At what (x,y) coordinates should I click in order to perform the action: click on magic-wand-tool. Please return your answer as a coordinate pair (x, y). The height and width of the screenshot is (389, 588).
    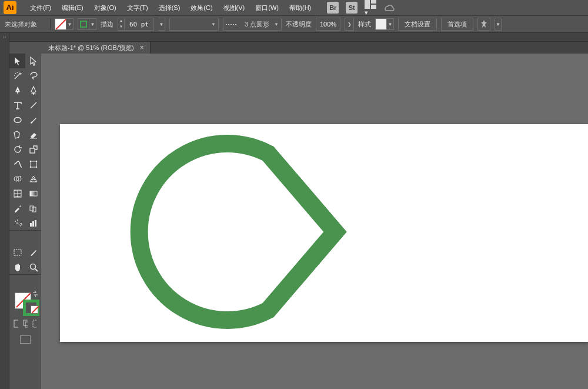
    Looking at the image, I should click on (18, 75).